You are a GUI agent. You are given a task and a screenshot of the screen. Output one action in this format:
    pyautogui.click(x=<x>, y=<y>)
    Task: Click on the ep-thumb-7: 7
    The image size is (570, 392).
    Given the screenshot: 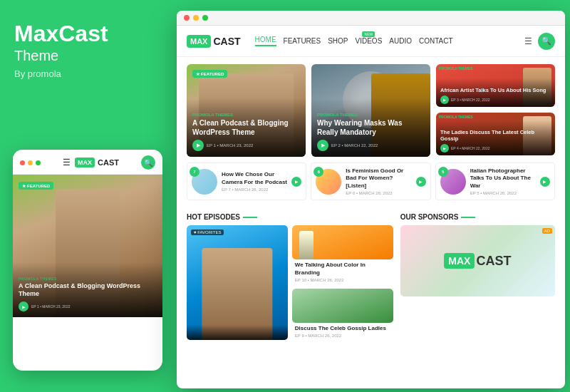 What is the action you would take?
    pyautogui.click(x=204, y=182)
    